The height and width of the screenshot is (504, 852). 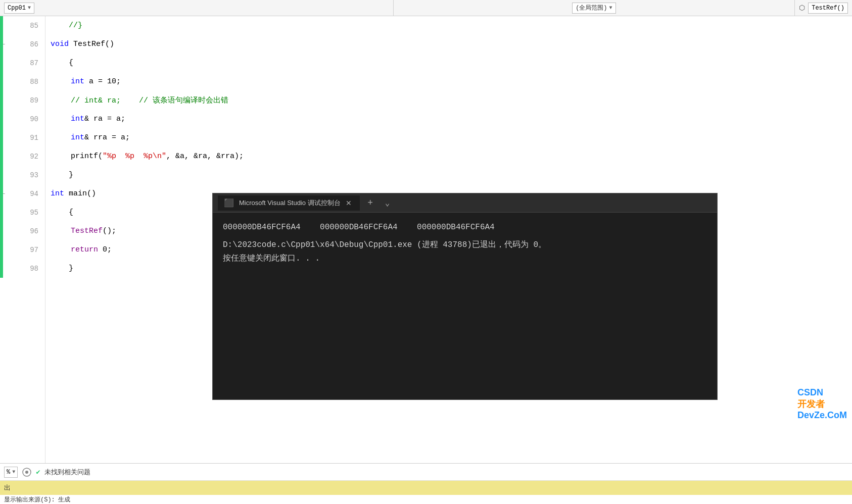 What do you see at coordinates (823, 8) in the screenshot?
I see `right-dropdown-area: ⬡ TestRef()` at bounding box center [823, 8].